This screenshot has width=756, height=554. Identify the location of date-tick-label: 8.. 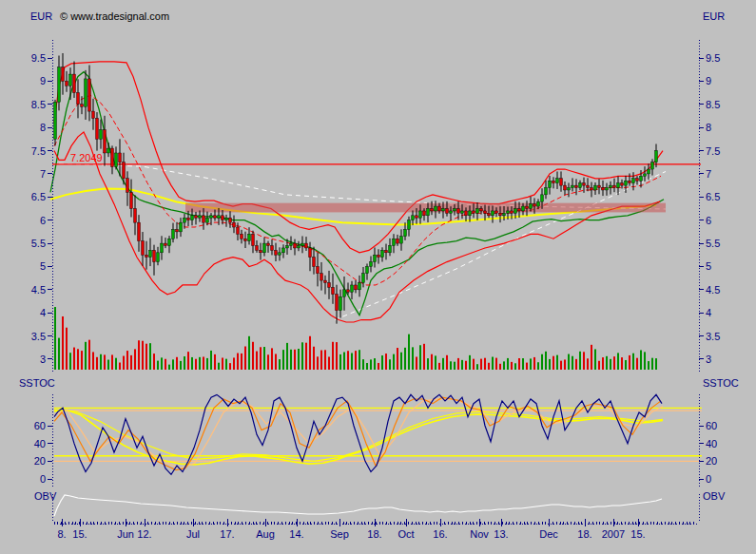
(61, 534).